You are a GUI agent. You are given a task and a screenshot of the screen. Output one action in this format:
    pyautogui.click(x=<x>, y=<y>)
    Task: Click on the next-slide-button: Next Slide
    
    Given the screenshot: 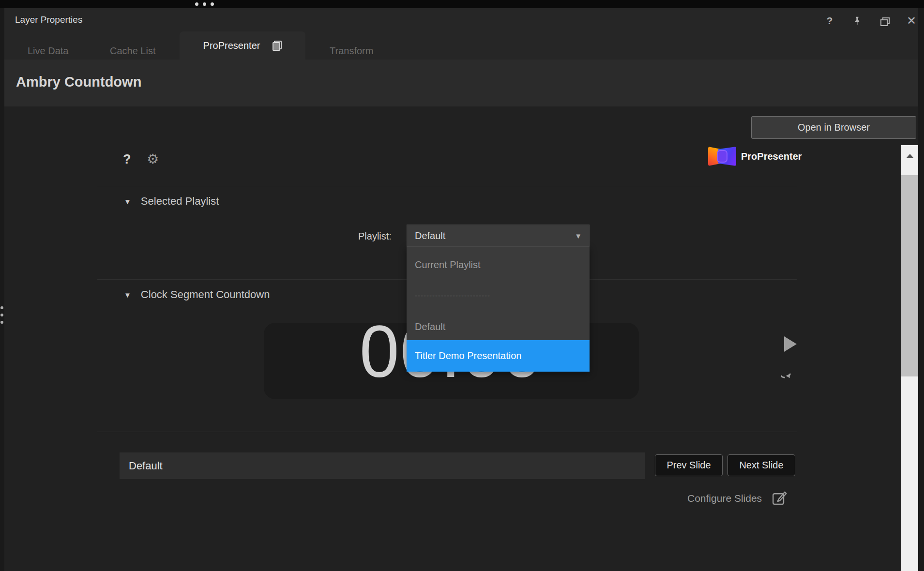 What is the action you would take?
    pyautogui.click(x=761, y=466)
    